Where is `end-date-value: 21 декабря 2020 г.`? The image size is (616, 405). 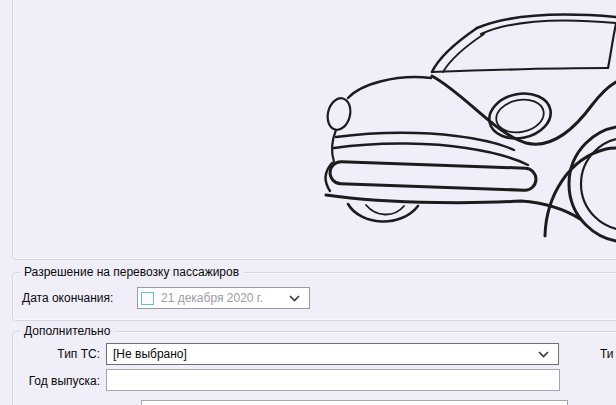 end-date-value: 21 декабря 2020 г. is located at coordinates (212, 298).